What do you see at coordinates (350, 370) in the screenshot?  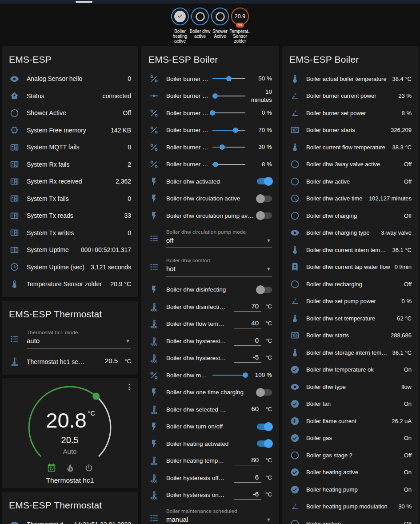 I see `entity-row: Boiler dhw temperature okOn` at bounding box center [350, 370].